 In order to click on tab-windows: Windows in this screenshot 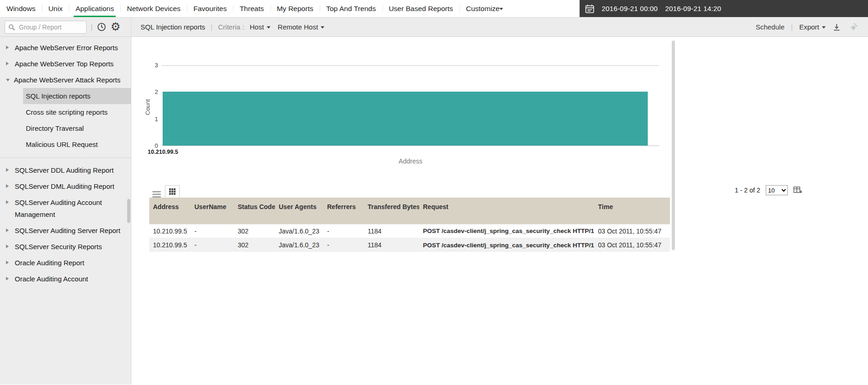, I will do `click(21, 8)`.